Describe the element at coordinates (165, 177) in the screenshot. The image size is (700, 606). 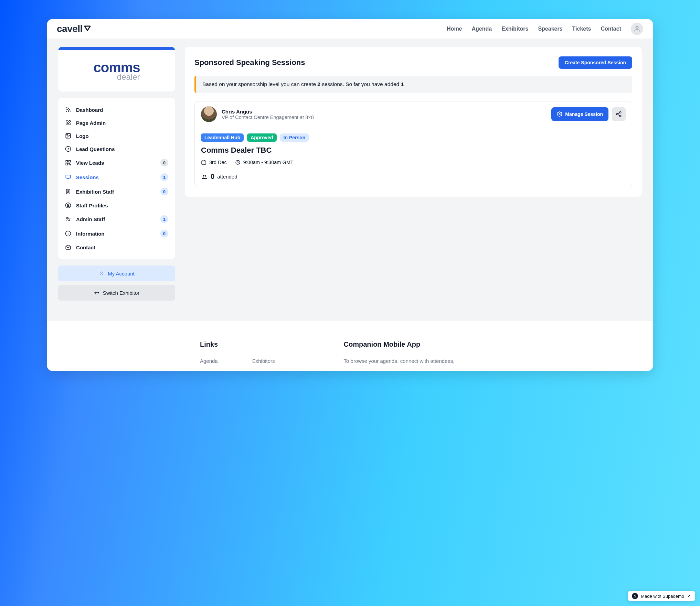
I see `sessions-count-badge: 1` at that location.